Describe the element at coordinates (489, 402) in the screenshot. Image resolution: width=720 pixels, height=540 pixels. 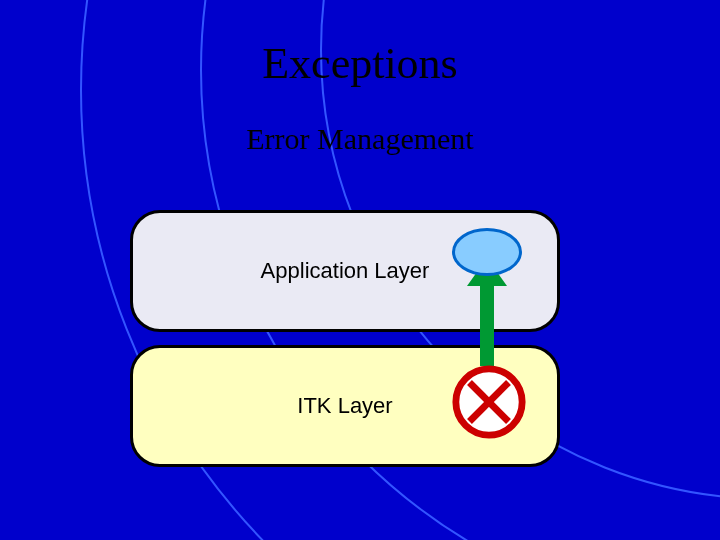
I see `error-x-icon` at that location.